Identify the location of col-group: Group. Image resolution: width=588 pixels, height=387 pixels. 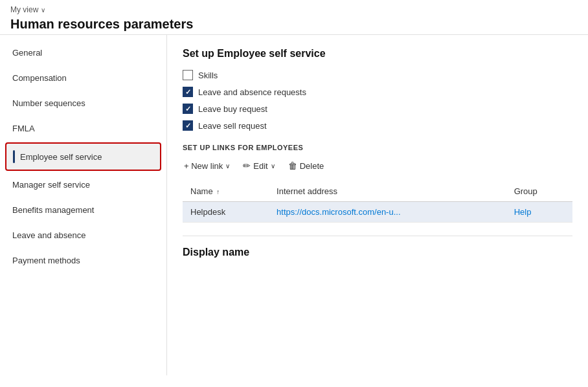
(539, 192).